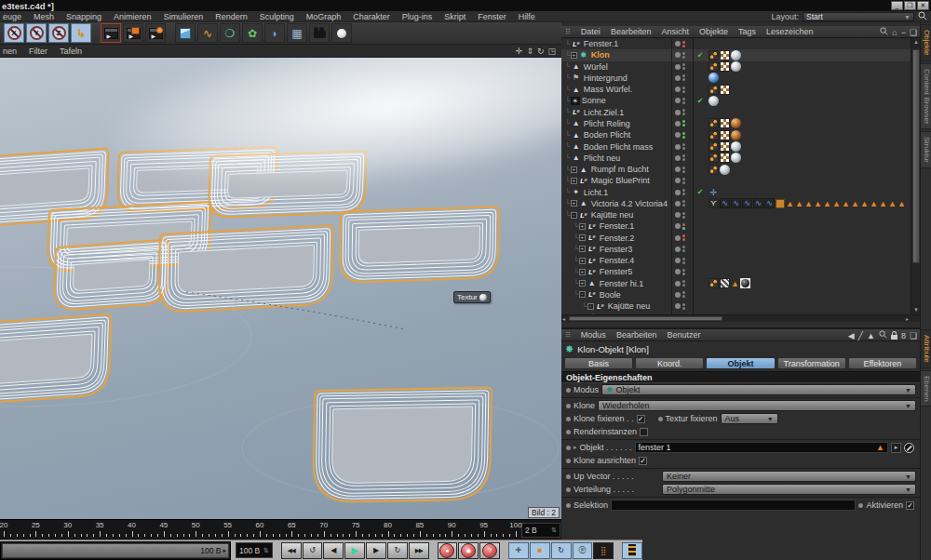 This screenshot has height=560, width=931. What do you see at coordinates (741, 284) in the screenshot?
I see `object-row-fenster-hi-1: └+▲Fenster hi.1▲` at bounding box center [741, 284].